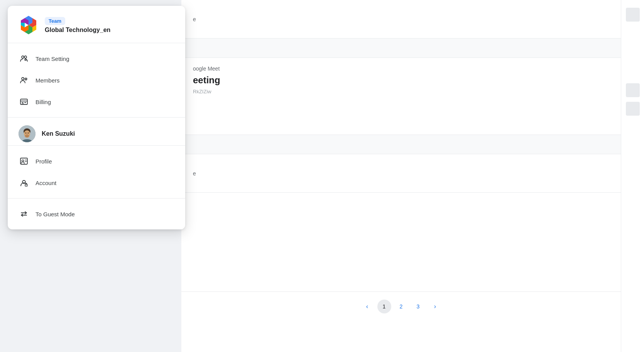  What do you see at coordinates (413, 69) in the screenshot?
I see `google-meet-label: oogle Meet` at bounding box center [413, 69].